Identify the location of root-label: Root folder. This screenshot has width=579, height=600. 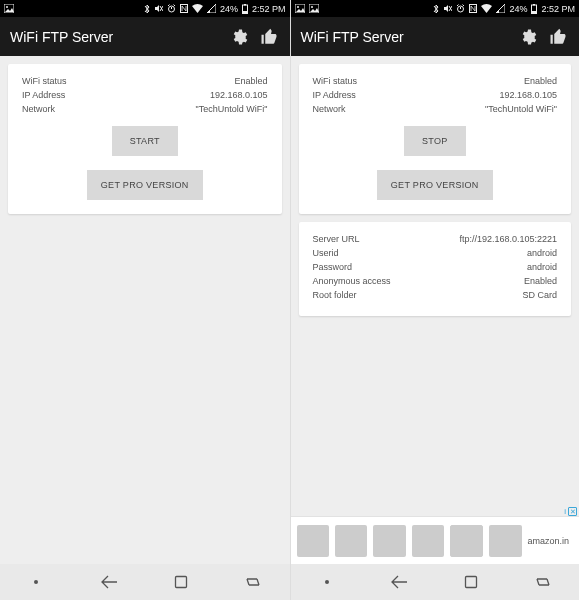
(335, 295).